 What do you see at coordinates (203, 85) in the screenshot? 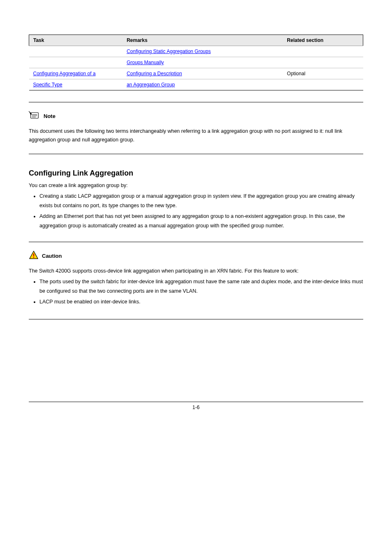
I see `cell-remarks: an Aggregation Group` at bounding box center [203, 85].